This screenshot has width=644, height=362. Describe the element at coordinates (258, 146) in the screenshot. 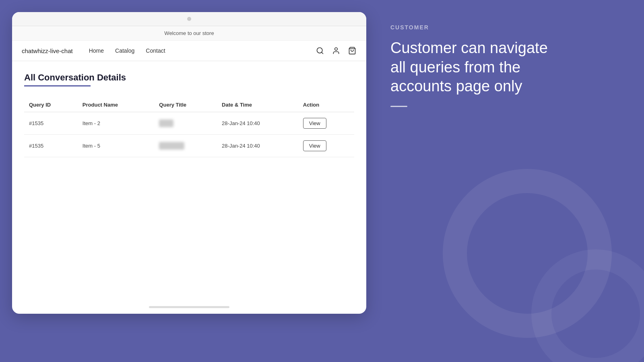

I see `row2-date-time: 28-Jan-24 10:40` at that location.